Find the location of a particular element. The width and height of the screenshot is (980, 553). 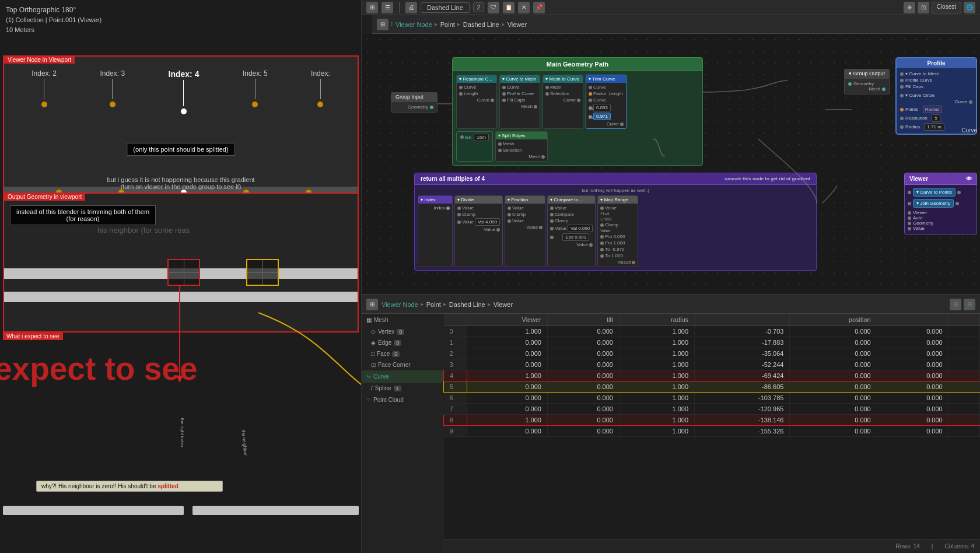

topbar-shield-icon: 🛡 is located at coordinates (494, 8).